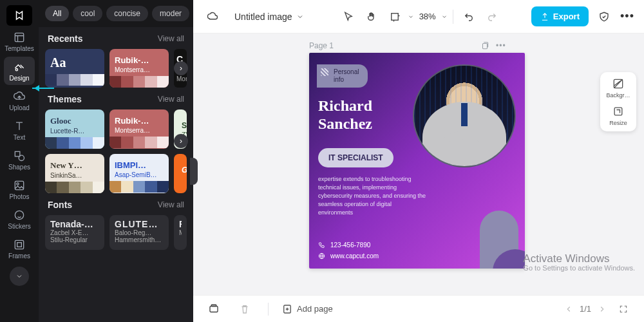 The height and width of the screenshot is (322, 644). What do you see at coordinates (171, 205) in the screenshot?
I see `fonts-viewall: View all` at bounding box center [171, 205].